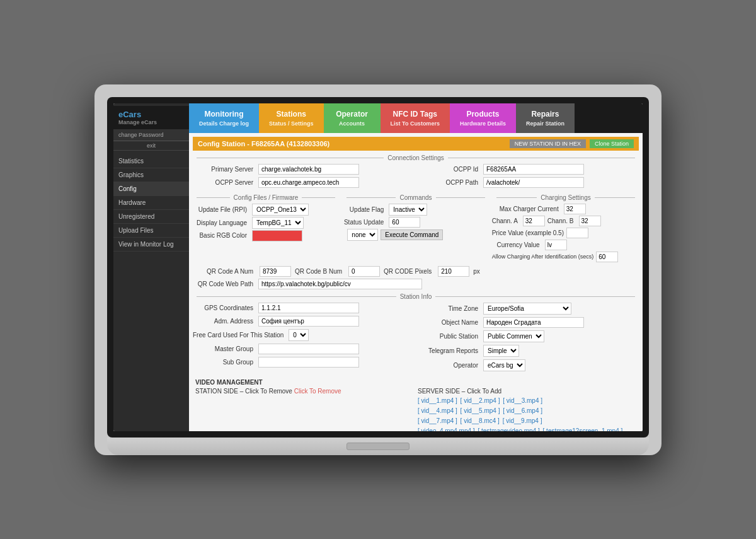 The height and width of the screenshot is (539, 756). Describe the element at coordinates (534, 169) in the screenshot. I see `ocpp-id-input` at that location.